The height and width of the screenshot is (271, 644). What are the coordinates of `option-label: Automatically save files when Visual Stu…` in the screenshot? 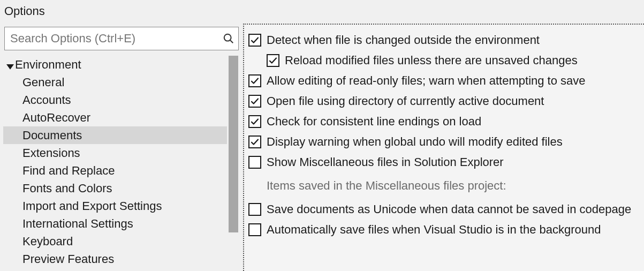 It's located at (434, 230).